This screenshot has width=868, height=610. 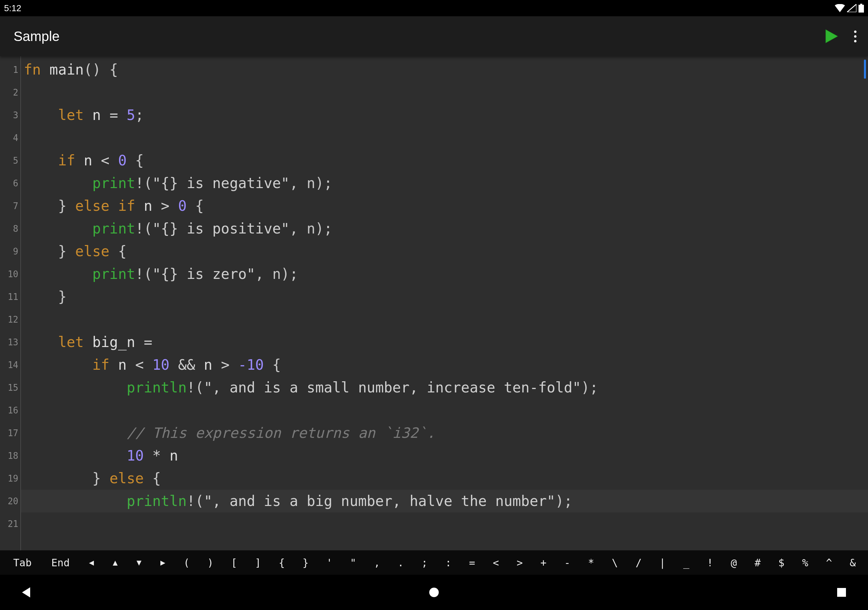 I want to click on symbol-key: ▲, so click(x=115, y=562).